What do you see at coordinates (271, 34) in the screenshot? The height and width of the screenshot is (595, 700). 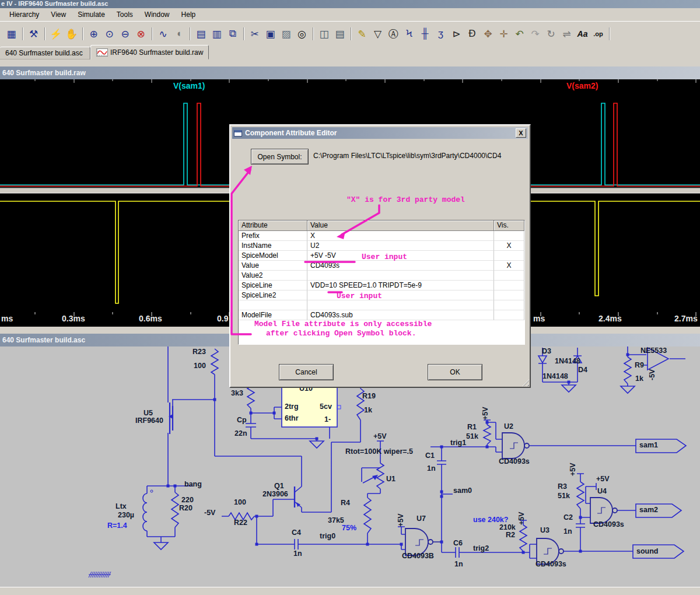 I see `copy-icon: ▣` at bounding box center [271, 34].